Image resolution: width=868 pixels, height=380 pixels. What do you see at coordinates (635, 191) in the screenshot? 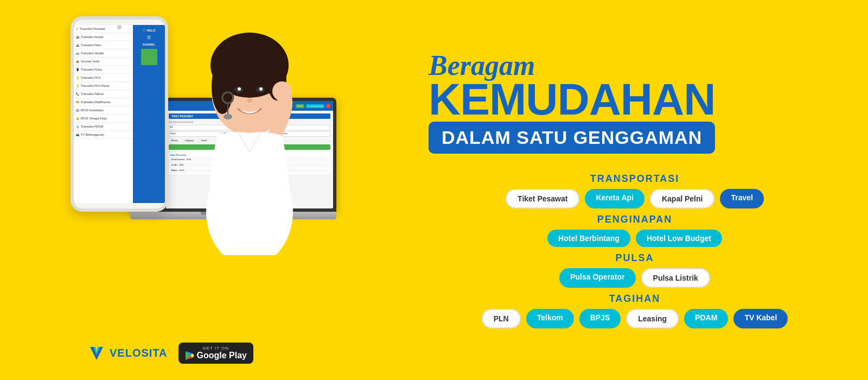
I see `transportasi-section: TRANSPORTASI Tiket Pesawat Kereta Api Ka…` at bounding box center [635, 191].